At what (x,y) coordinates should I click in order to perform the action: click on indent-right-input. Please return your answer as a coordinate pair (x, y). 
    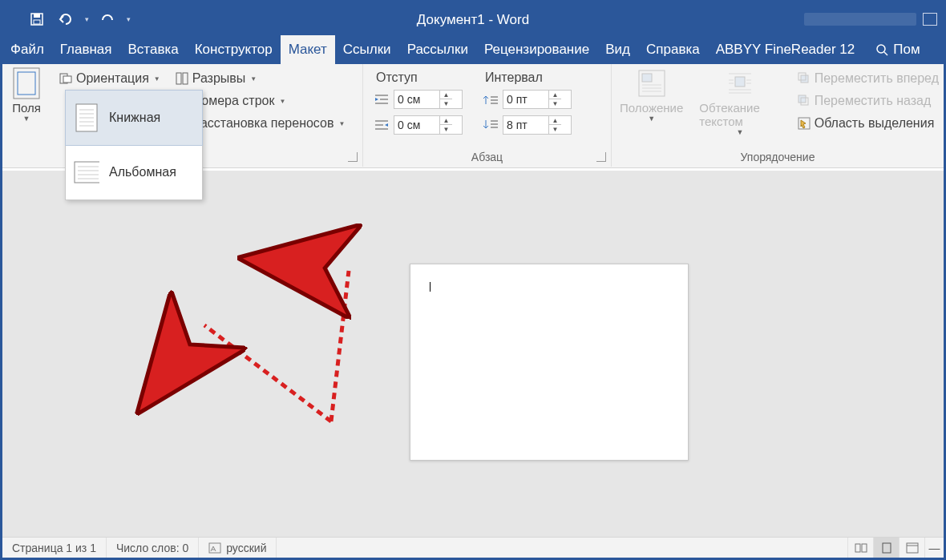
    Looking at the image, I should click on (417, 125).